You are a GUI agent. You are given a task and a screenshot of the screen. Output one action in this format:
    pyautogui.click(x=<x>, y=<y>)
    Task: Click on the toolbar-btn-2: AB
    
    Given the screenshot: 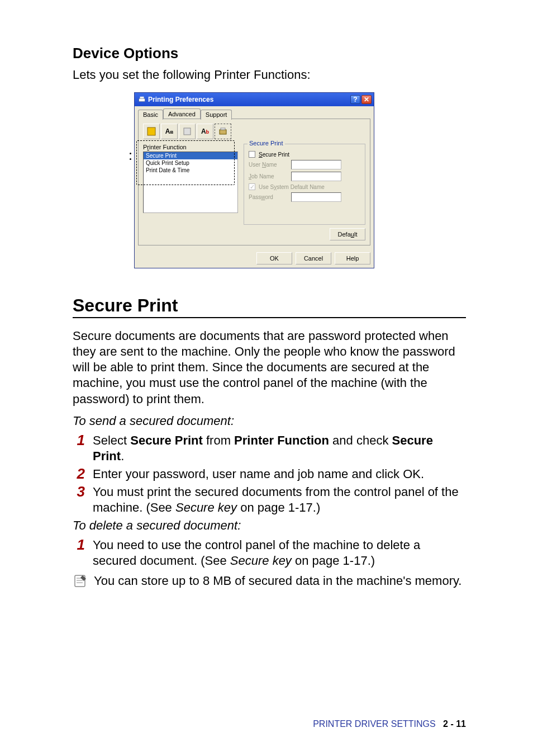 What is the action you would take?
    pyautogui.click(x=169, y=131)
    